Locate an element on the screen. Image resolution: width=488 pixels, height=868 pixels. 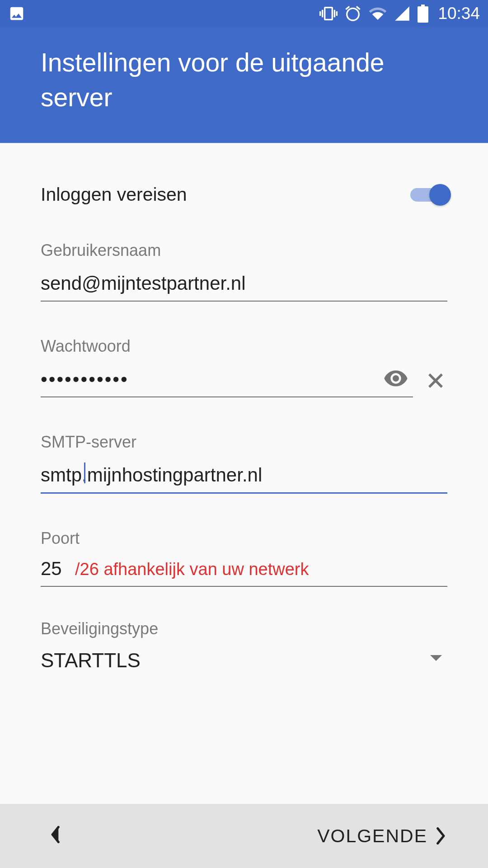
show-password-icon is located at coordinates (396, 379).